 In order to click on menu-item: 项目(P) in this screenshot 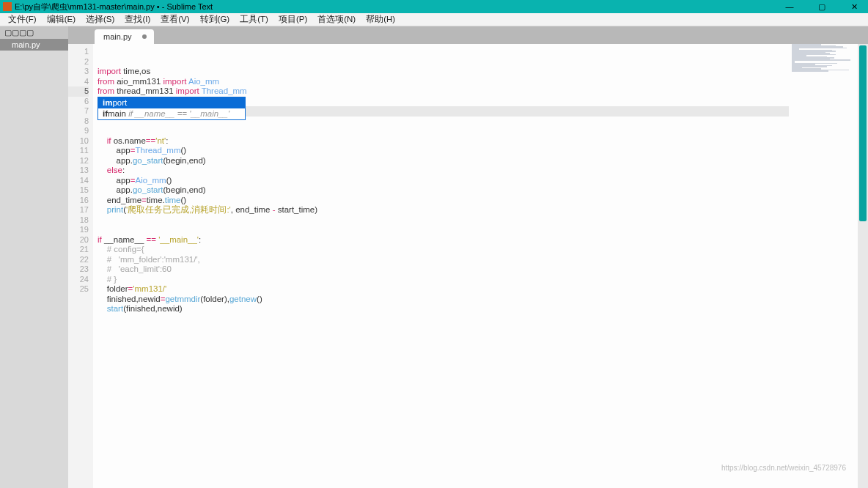, I will do `click(293, 19)`.